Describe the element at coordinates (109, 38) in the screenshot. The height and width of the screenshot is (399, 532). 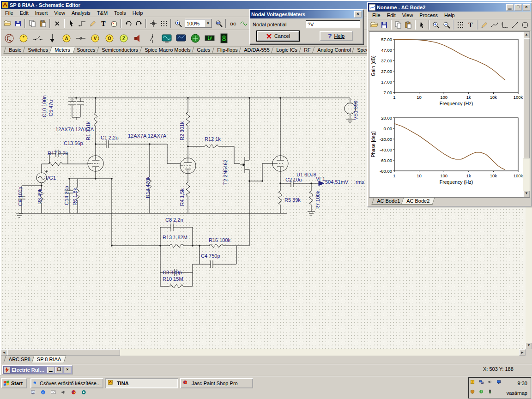
I see `ohmmeter-button: Ω` at that location.